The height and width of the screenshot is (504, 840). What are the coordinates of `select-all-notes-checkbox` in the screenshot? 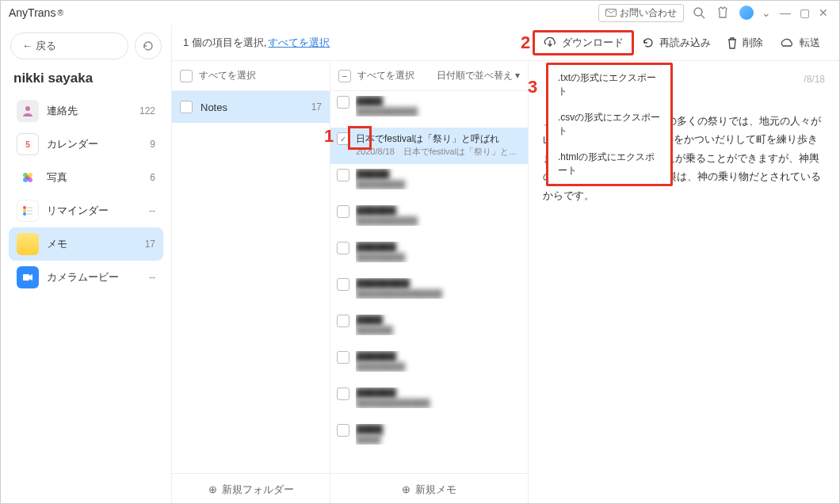 It's located at (345, 76).